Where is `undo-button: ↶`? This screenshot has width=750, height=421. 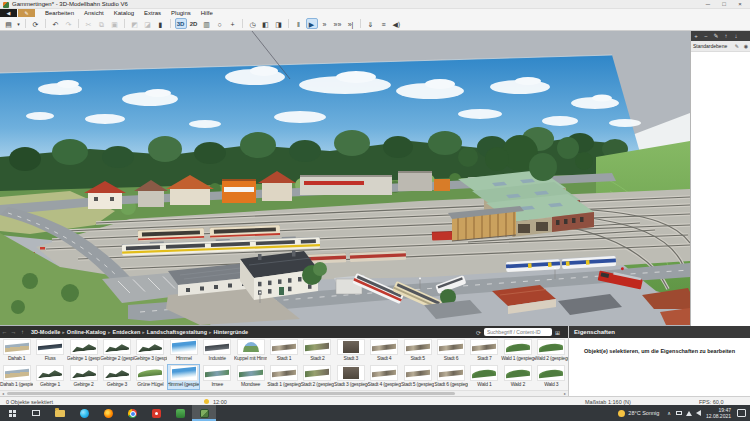
undo-button: ↶ is located at coordinates (56, 24).